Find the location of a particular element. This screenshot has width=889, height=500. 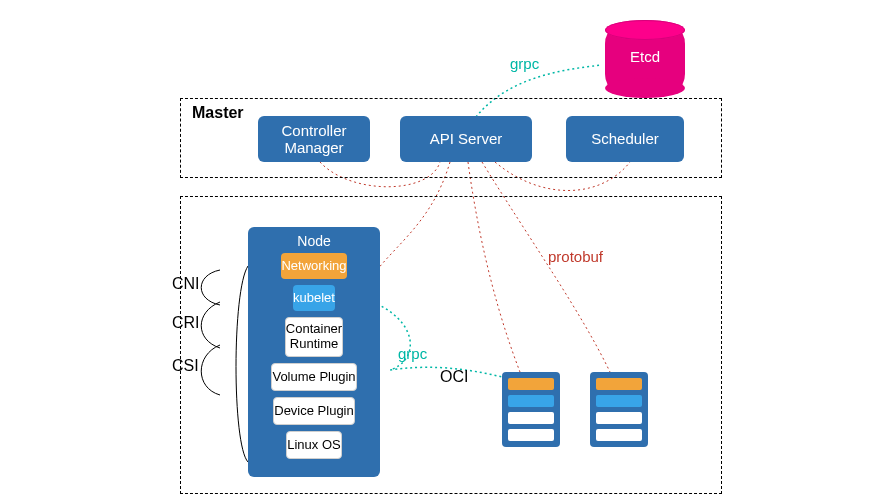

label-cni: CNI is located at coordinates (186, 284).